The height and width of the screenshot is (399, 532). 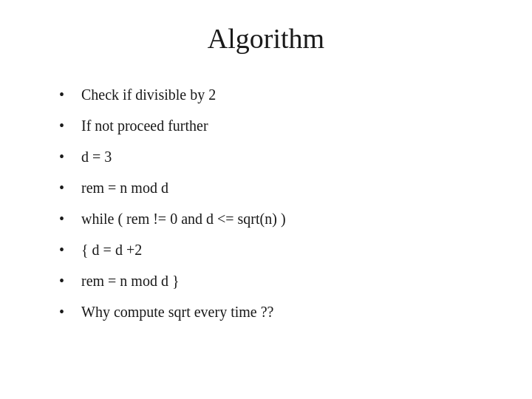 What do you see at coordinates (125, 188) in the screenshot?
I see `item-text-3: rem = n mod d` at bounding box center [125, 188].